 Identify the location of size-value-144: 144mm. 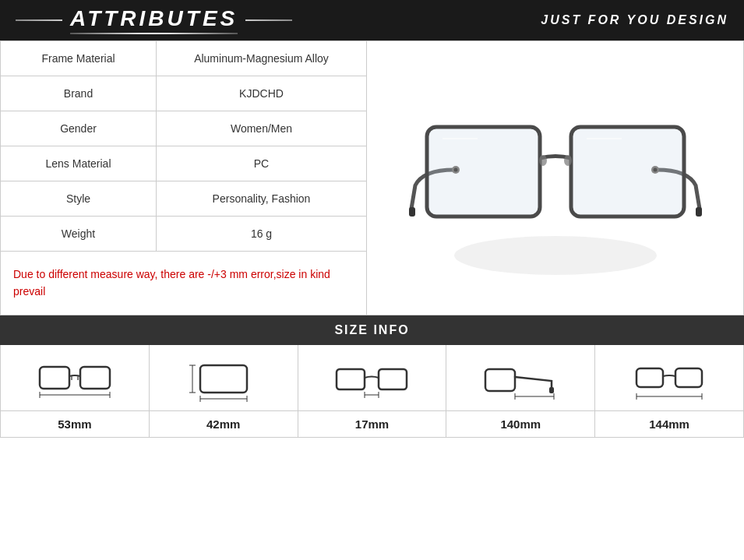
(669, 424).